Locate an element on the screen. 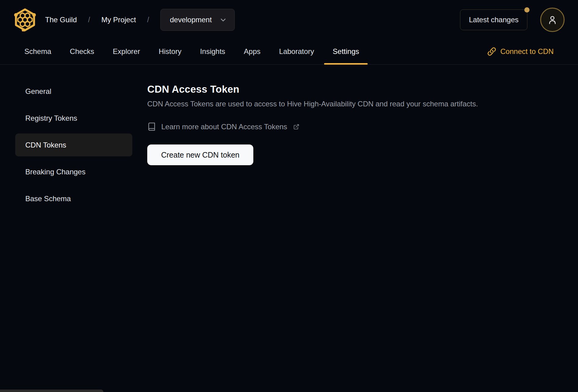  learn-more-link: Learn more about CDN Access Tokens is located at coordinates (223, 127).